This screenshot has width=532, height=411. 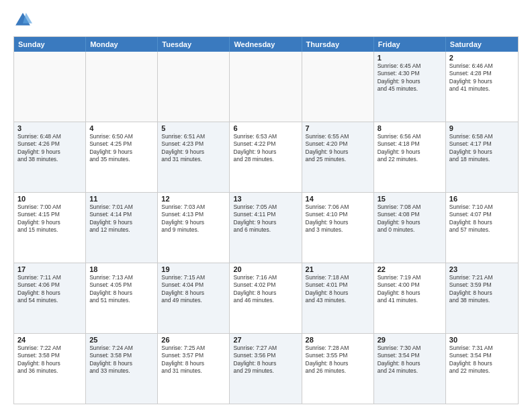 I want to click on day-number: 16, so click(x=482, y=199).